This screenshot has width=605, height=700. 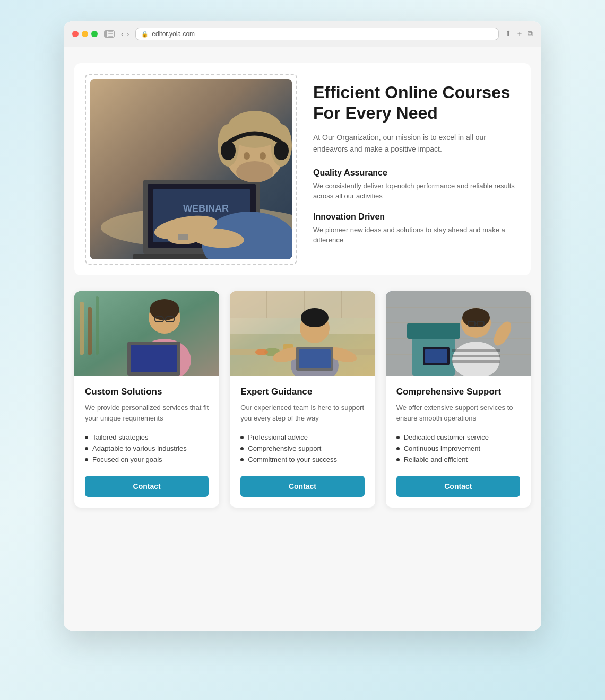 I want to click on minimize-button, so click(x=85, y=34).